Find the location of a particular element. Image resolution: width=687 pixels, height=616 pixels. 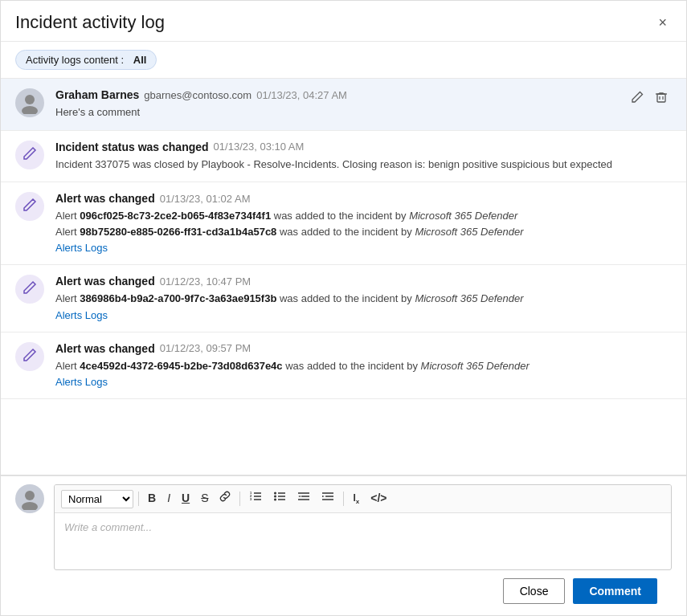

ordered-list-button: 1 2 3 is located at coordinates (256, 499).